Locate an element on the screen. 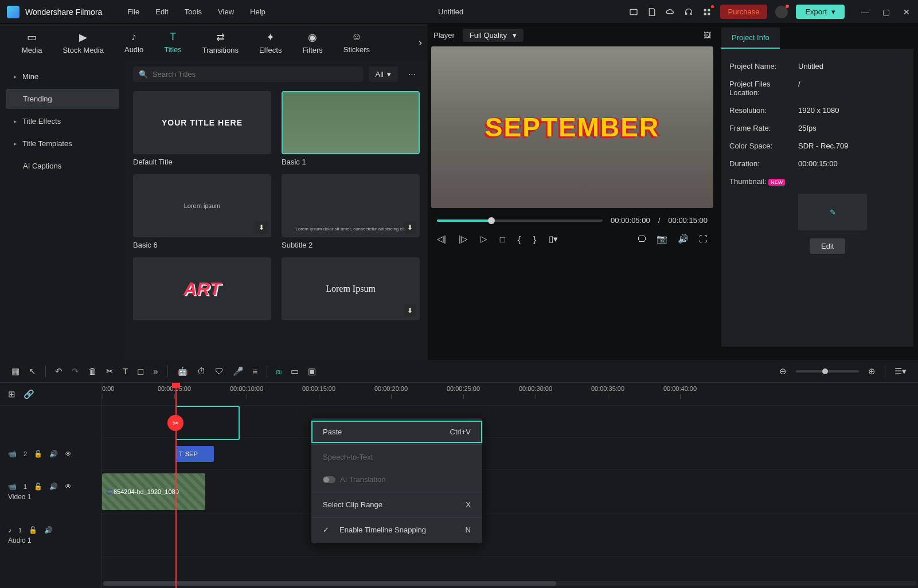 Image resolution: width=918 pixels, height=588 pixels. sidebar-item-ai-captions: AI Captions is located at coordinates (62, 166).